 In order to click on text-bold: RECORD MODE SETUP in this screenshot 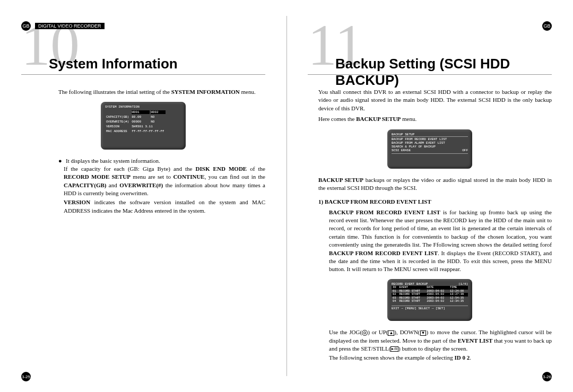, I will do `click(97, 177)`.